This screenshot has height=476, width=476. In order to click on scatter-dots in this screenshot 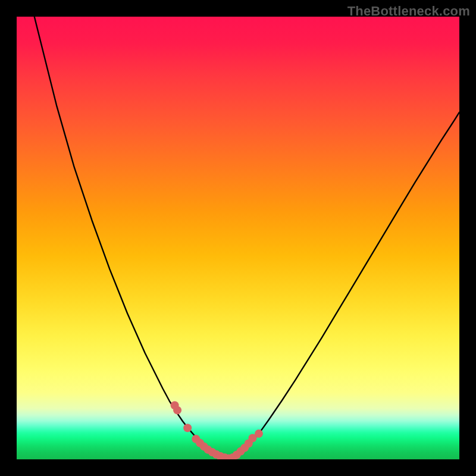, I will do `click(217, 430)`.